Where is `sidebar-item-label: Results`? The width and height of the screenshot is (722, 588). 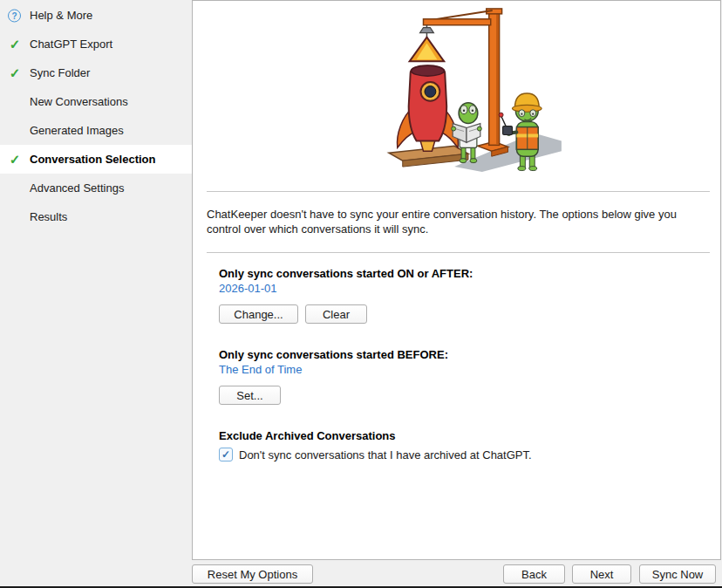 sidebar-item-label: Results is located at coordinates (49, 216).